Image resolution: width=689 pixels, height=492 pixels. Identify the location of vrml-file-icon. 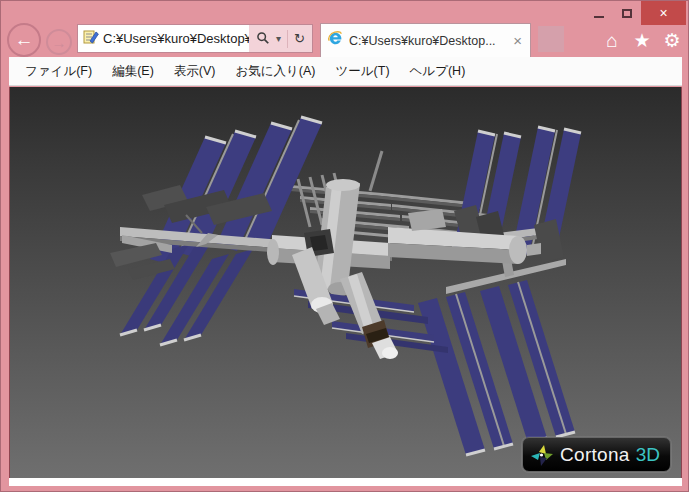
(91, 39).